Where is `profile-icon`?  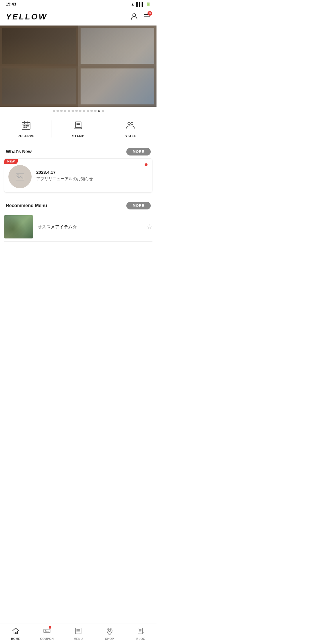
profile-icon is located at coordinates (134, 16).